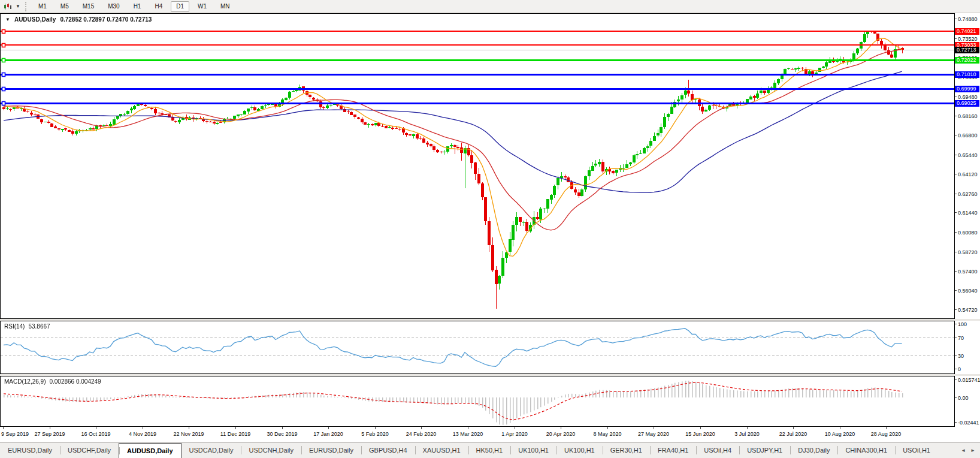 This screenshot has width=980, height=458. I want to click on price-tick-label: 0.54720, so click(966, 310).